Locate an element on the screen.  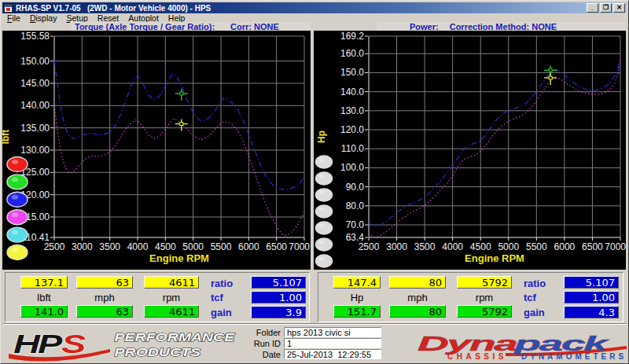
ratio-label: ratio is located at coordinates (222, 283).